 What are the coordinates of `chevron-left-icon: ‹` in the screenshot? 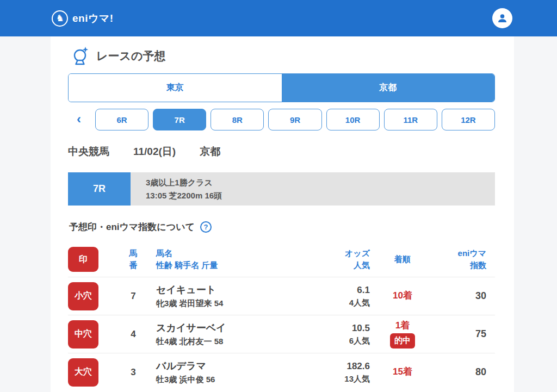 It's located at (79, 120).